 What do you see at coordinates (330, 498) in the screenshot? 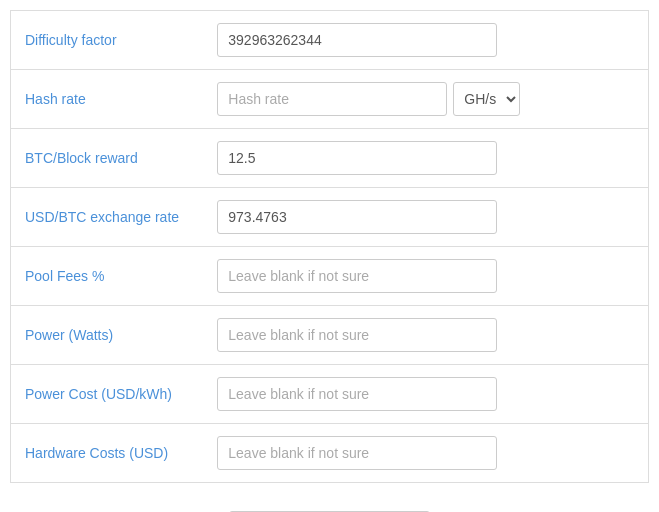
I see `button-row: Calculate mining profit` at bounding box center [330, 498].